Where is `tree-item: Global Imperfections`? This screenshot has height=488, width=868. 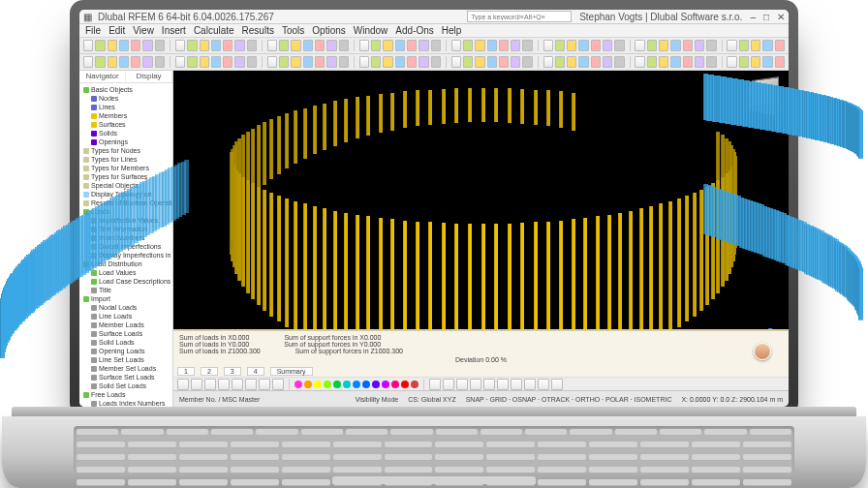 tree-item: Global Imperfections is located at coordinates (127, 246).